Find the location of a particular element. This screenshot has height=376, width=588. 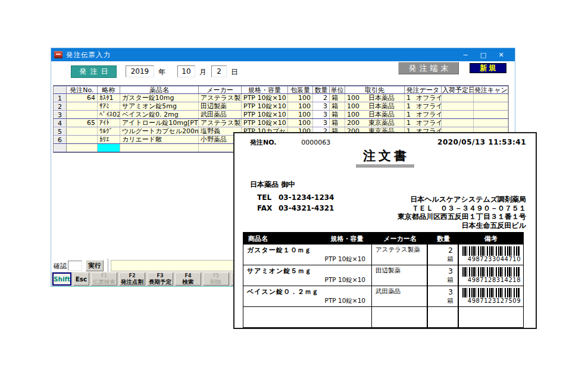

drug-name-cell: ガスター錠10mg is located at coordinates (159, 98).